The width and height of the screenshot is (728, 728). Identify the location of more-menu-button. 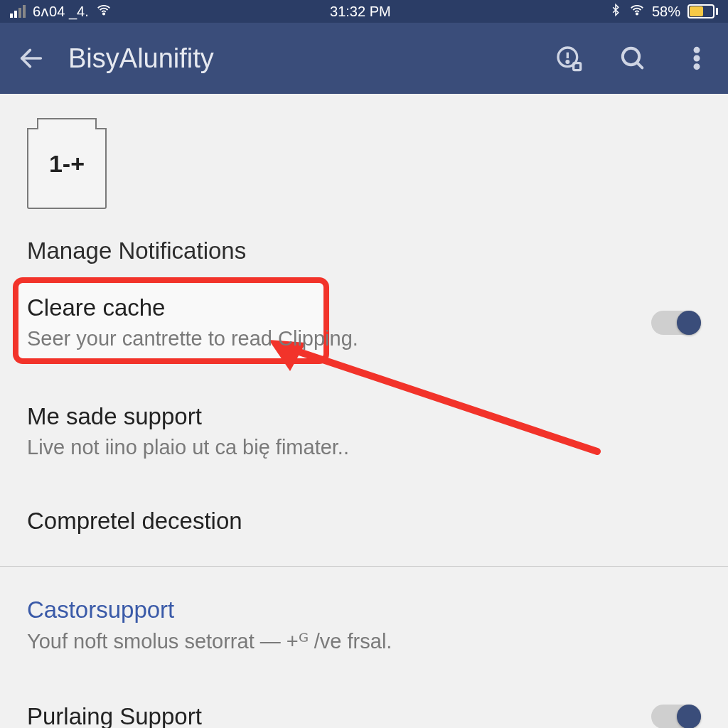
(697, 58).